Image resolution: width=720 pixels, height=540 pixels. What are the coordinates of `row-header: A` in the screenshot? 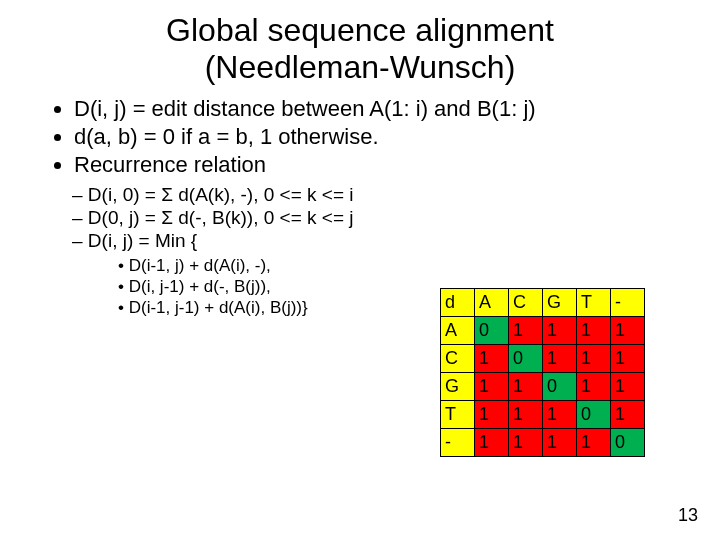 It's located at (458, 331).